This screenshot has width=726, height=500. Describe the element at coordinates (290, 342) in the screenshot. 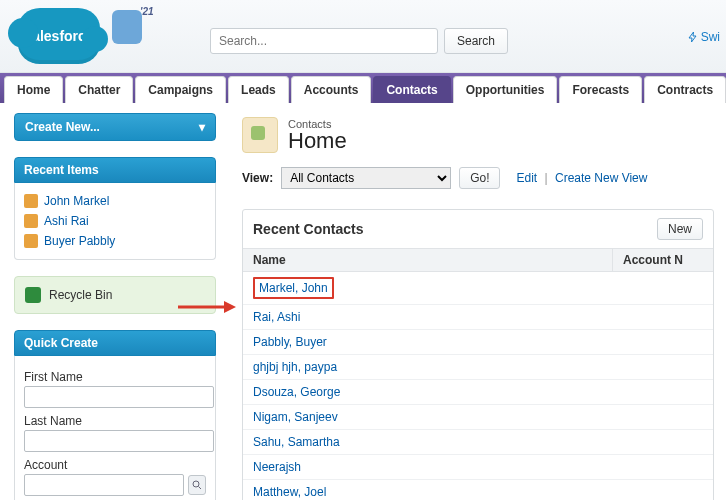

I see `contact-link: Pabbly, Buyer` at that location.